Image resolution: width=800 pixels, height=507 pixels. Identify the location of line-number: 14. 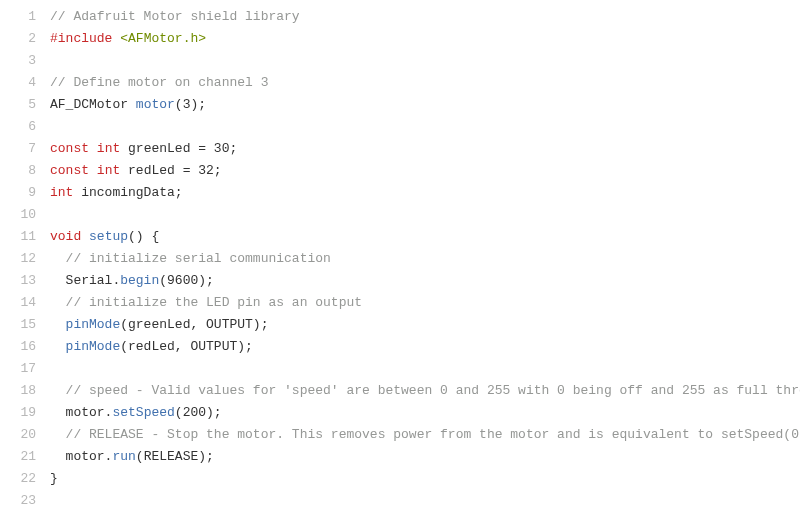
(18, 303).